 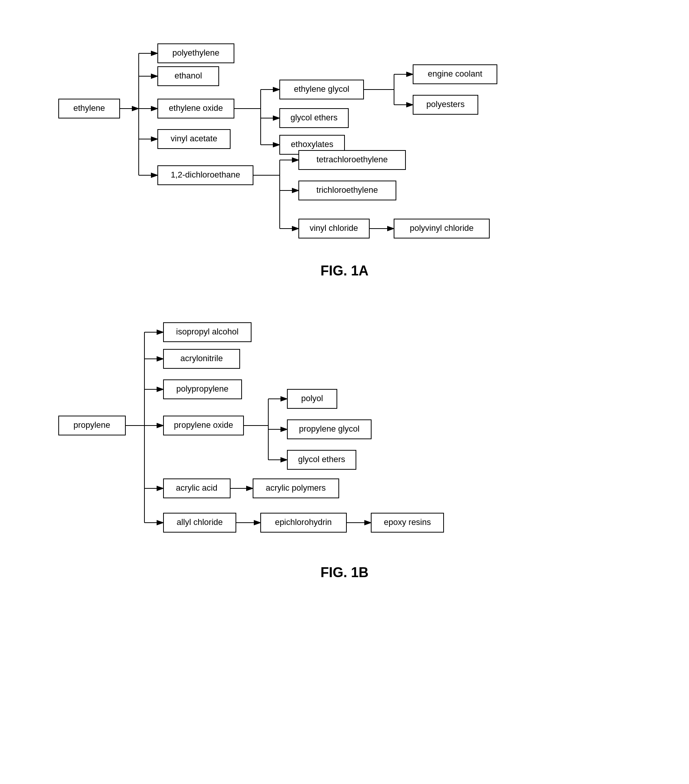 What do you see at coordinates (312, 144) in the screenshot?
I see `ethoxylates-label: ethoxylates` at bounding box center [312, 144].